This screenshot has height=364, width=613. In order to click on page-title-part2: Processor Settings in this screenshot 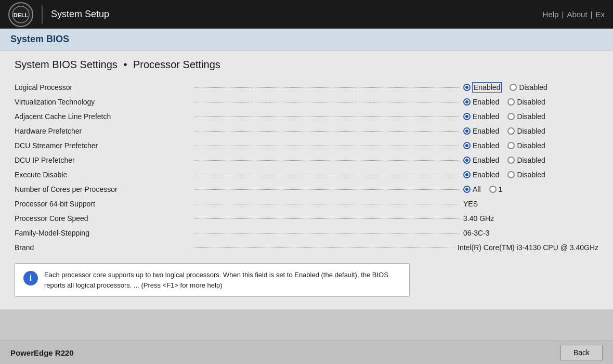, I will do `click(177, 64)`.